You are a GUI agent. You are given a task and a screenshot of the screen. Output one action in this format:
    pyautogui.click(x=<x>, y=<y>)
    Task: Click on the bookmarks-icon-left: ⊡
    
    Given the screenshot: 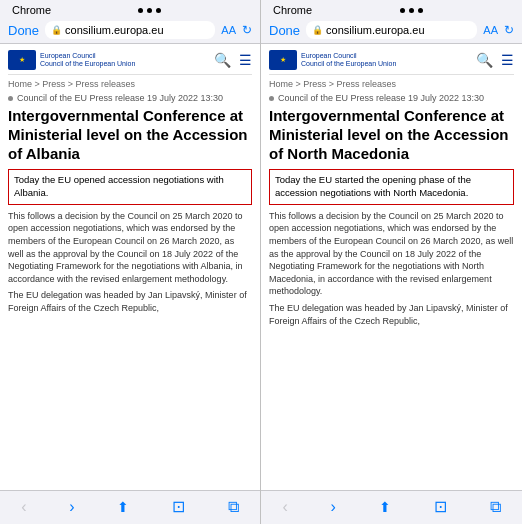 What is the action you would take?
    pyautogui.click(x=178, y=506)
    